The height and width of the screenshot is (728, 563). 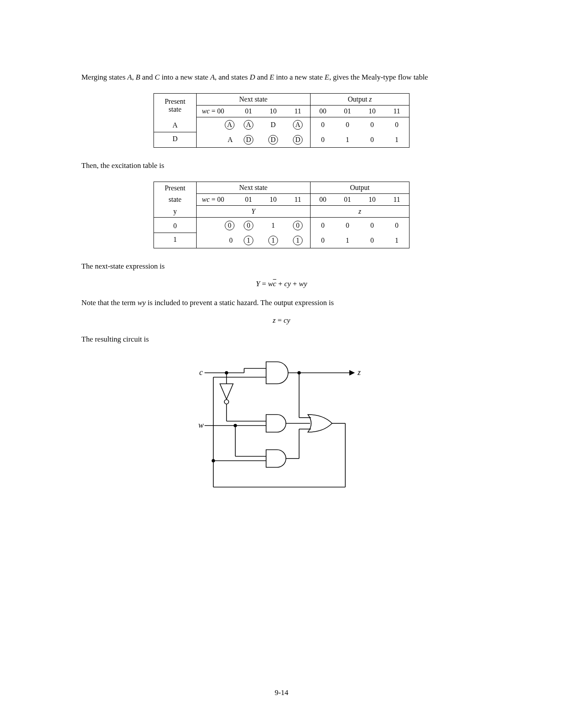 I want to click on table-row: 1 0 1 1 1 0 1 0 1, so click(x=282, y=241).